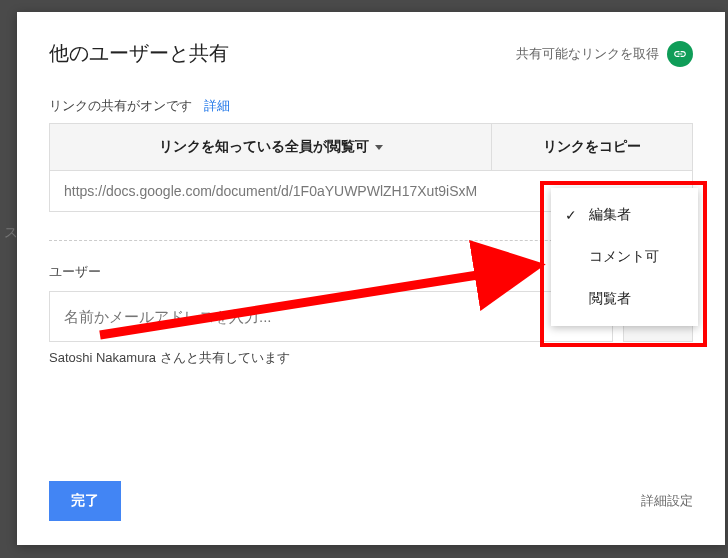  Describe the element at coordinates (371, 106) in the screenshot. I see `link-sharing-status: リンクの共有がオンです 詳細` at that location.